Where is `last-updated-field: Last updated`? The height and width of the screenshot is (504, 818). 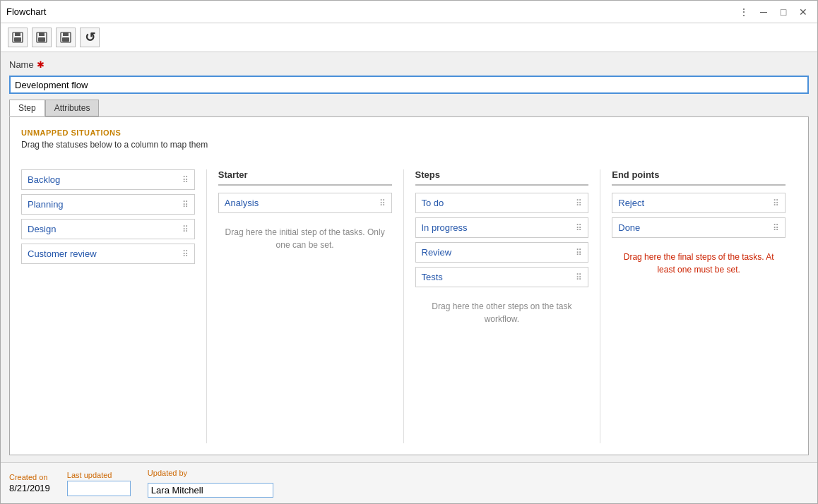
last-updated-field: Last updated is located at coordinates (99, 484).